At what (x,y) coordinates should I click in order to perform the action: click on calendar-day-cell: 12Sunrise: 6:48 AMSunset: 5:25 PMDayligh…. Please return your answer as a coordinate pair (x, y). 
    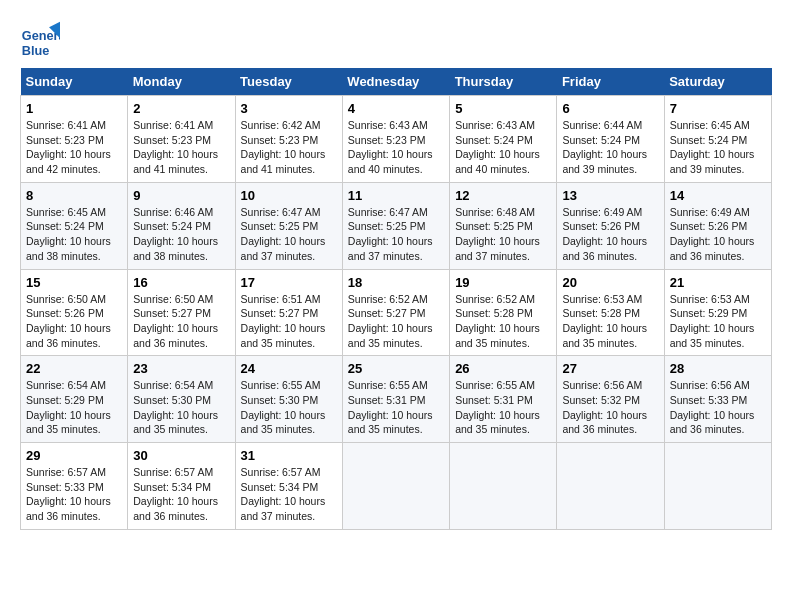
    Looking at the image, I should click on (504, 226).